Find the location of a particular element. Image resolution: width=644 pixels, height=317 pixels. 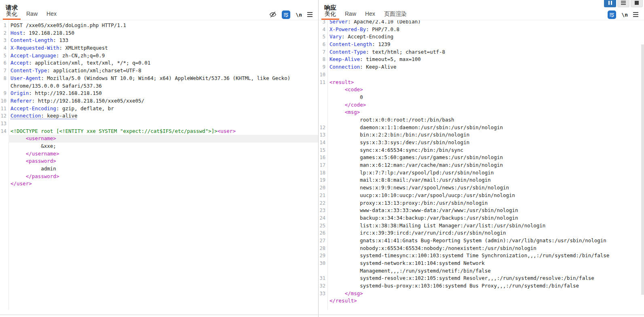

line-number: 17 is located at coordinates (323, 166).